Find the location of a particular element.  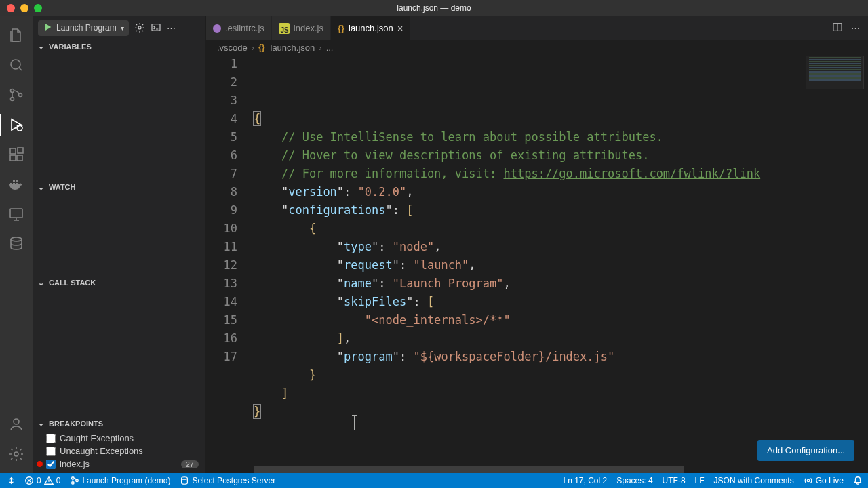

split-editor-icon is located at coordinates (837, 28).